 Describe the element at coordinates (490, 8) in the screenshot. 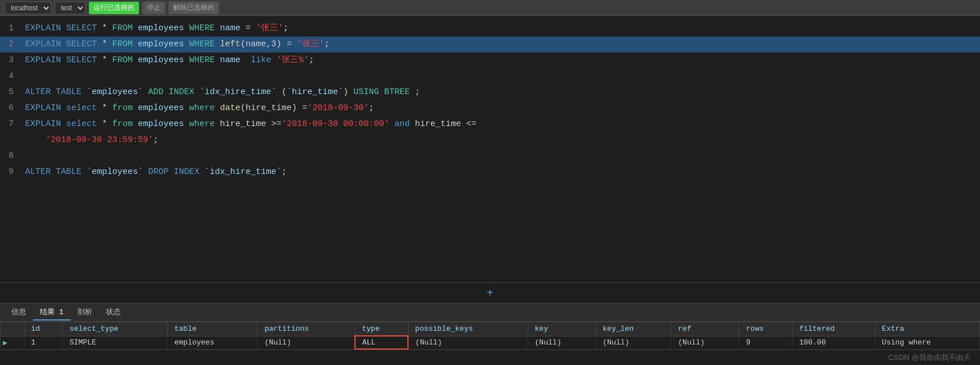

I see `toolbar: localhost test 运行已选择的 停止 解除已选择的` at that location.